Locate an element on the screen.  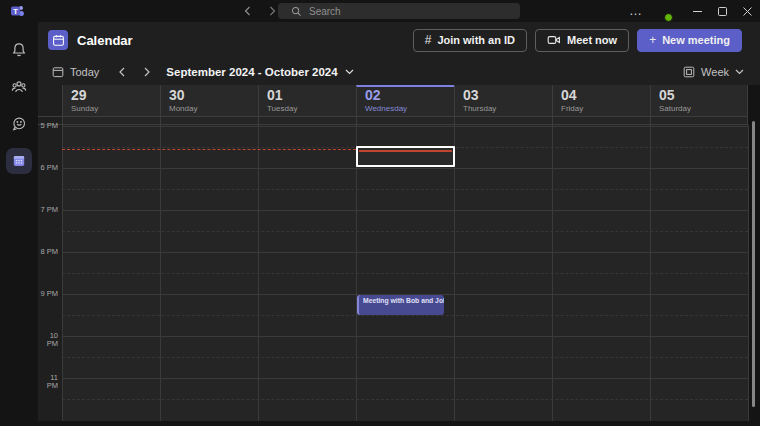
camera-icon is located at coordinates (554, 40).